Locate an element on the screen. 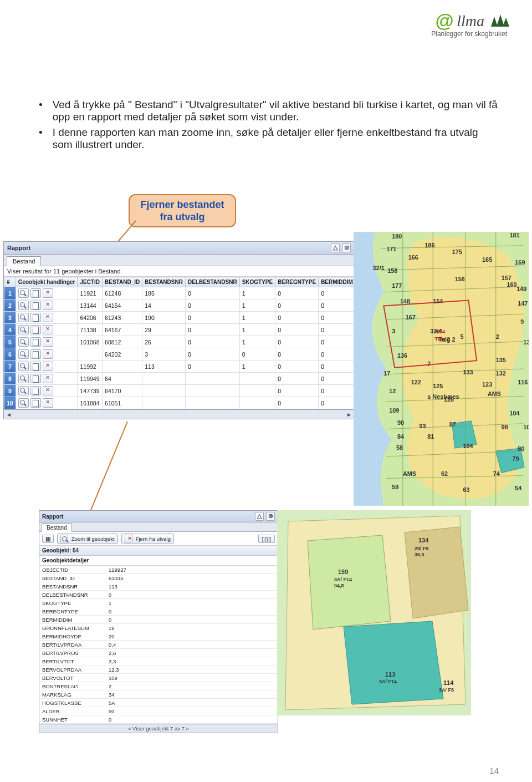 Image resolution: width=532 pixels, height=782 pixels. zoom-to-button: Zoom til geoobjekt is located at coordinates (88, 539).